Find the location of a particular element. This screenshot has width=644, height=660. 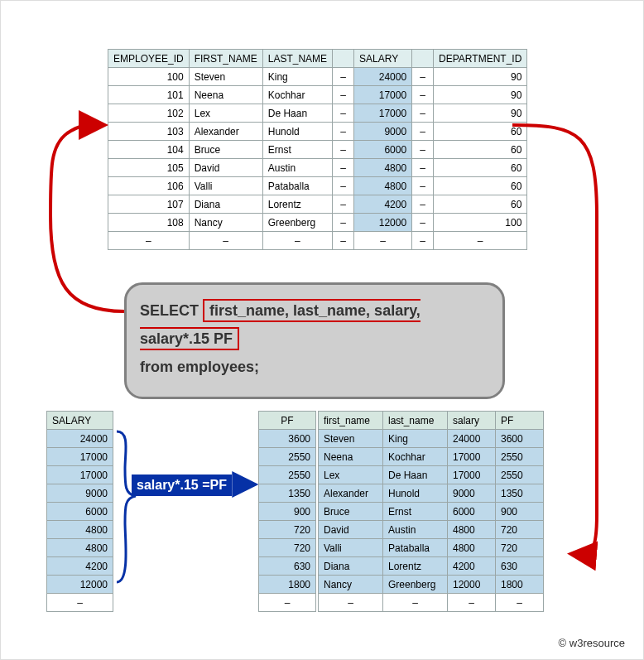

col-salary: SALARY is located at coordinates (383, 59).